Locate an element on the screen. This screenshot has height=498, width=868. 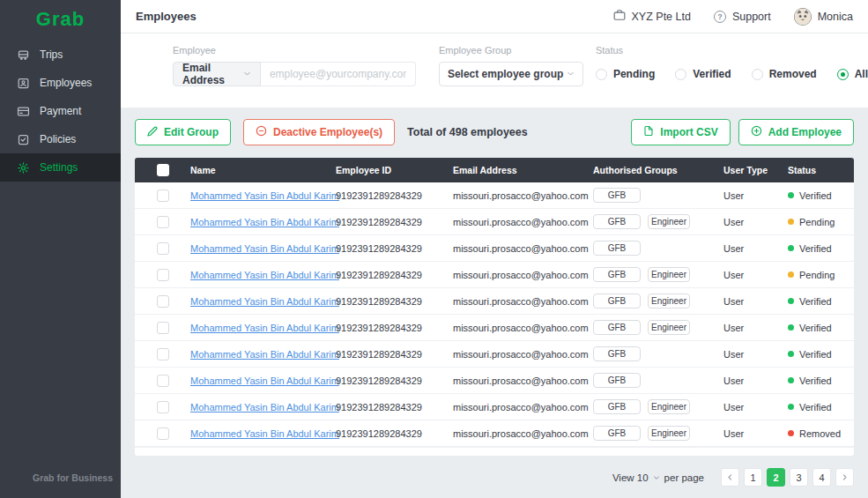
search-field-selector: Email Address is located at coordinates (217, 74).